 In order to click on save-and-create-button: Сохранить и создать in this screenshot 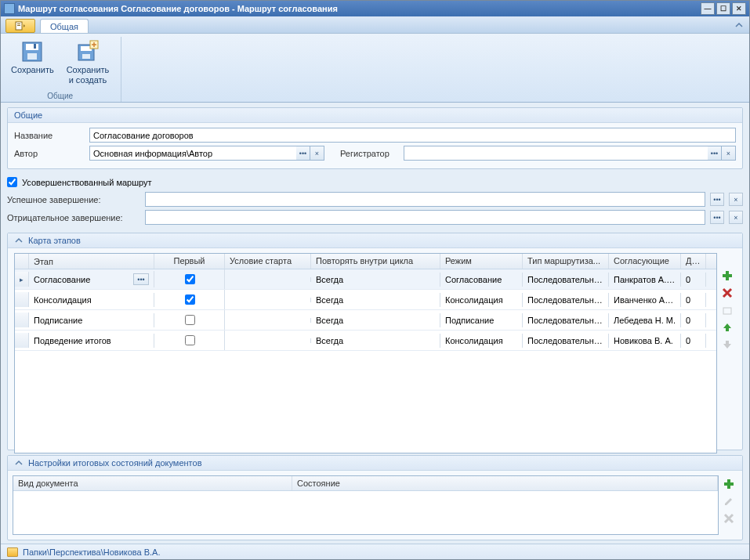, I will do `click(88, 62)`.